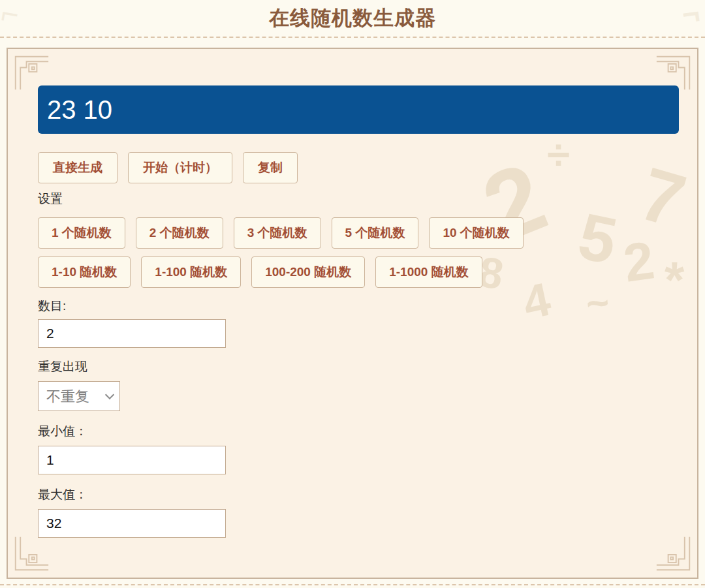 The image size is (705, 588). Describe the element at coordinates (352, 585) in the screenshot. I see `bottom-divider` at that location.